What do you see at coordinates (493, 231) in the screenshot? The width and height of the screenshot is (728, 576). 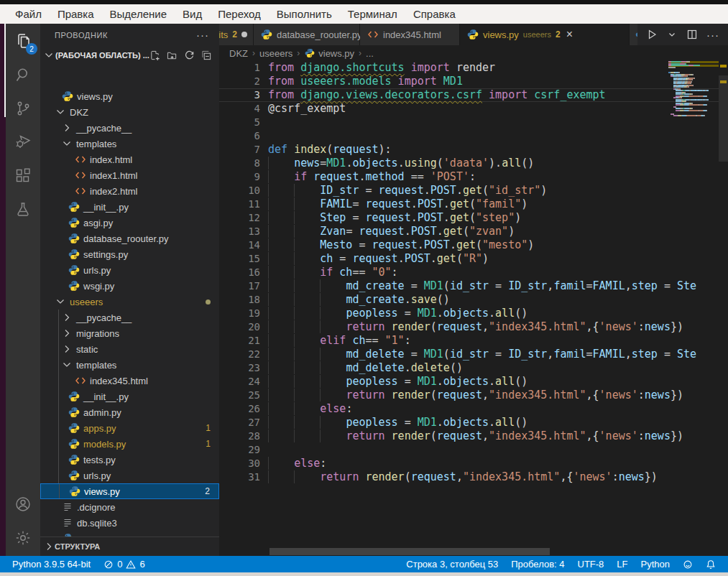 I see `code-line: Zvan= request.POST.get("zvan")` at bounding box center [493, 231].